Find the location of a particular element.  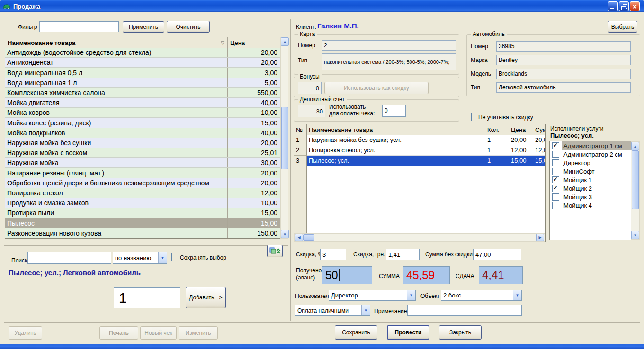

edit-button: Изменить is located at coordinates (198, 333).